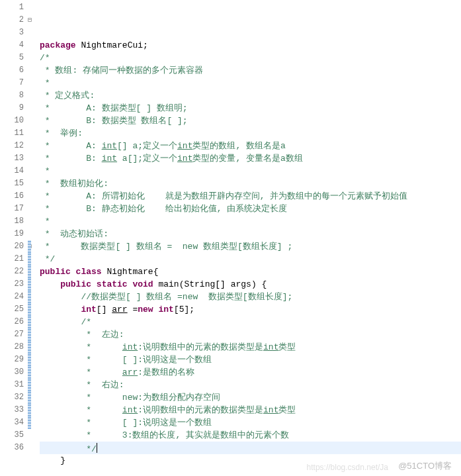  What do you see at coordinates (250, 70) in the screenshot?
I see `code-line: * 数组: 存储同一种数据的多个元素容器` at bounding box center [250, 70].